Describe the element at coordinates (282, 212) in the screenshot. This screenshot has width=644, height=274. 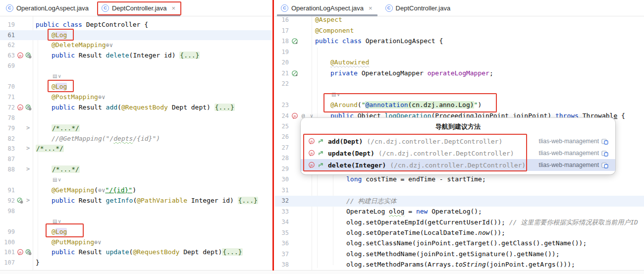
I see `line-number: 33` at that location.